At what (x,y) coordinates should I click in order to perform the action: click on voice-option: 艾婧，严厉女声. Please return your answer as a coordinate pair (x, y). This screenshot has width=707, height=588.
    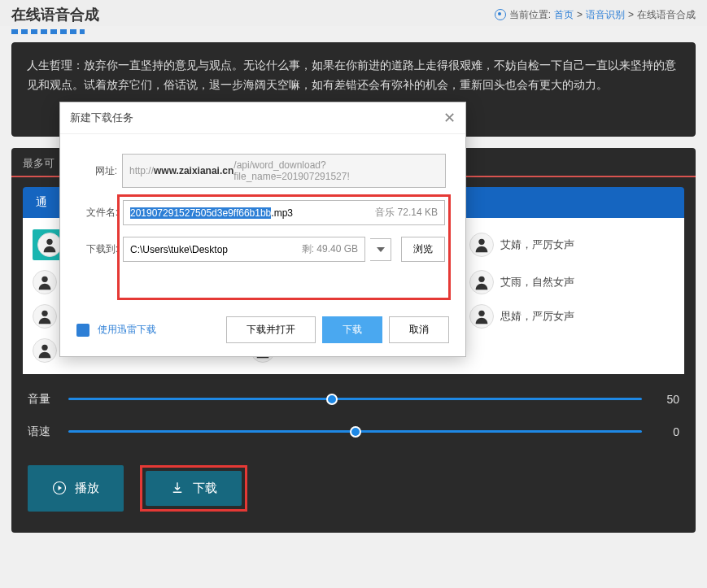
    Looking at the image, I should click on (572, 245).